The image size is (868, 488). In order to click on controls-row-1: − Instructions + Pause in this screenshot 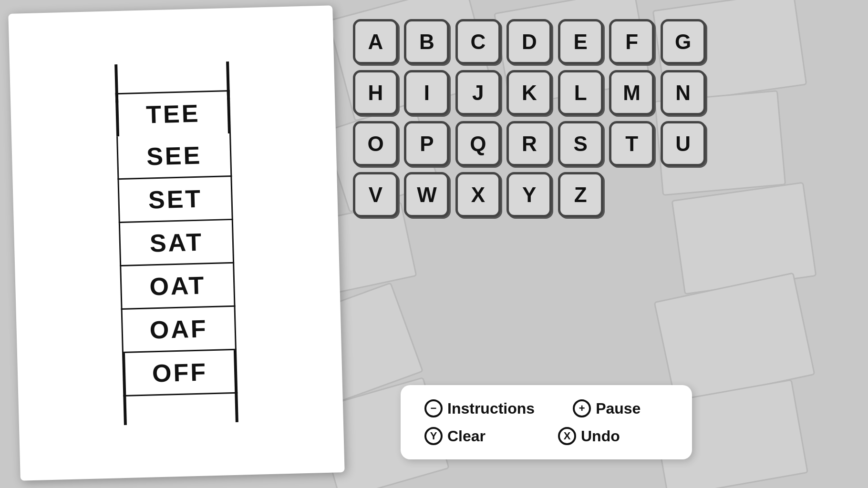, I will do `click(547, 408)`.